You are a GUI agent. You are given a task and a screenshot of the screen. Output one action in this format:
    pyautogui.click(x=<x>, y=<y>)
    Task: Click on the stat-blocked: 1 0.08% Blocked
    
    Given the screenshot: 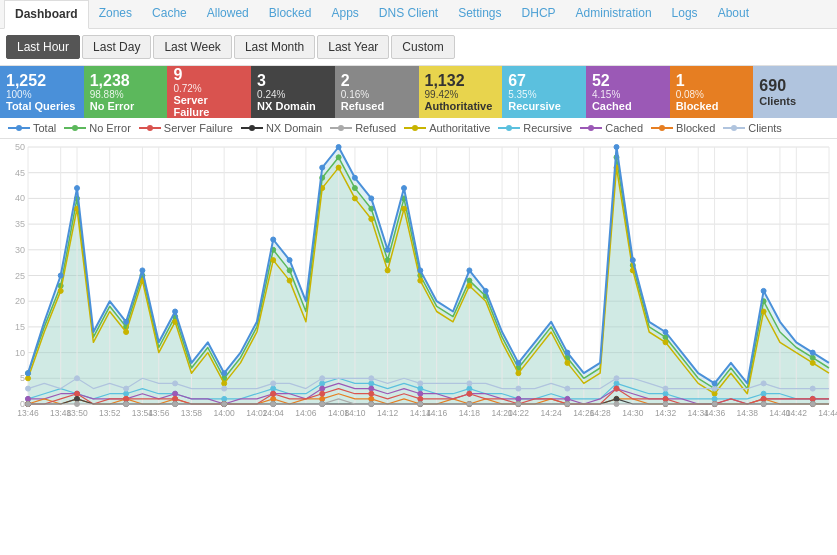 What is the action you would take?
    pyautogui.click(x=712, y=92)
    